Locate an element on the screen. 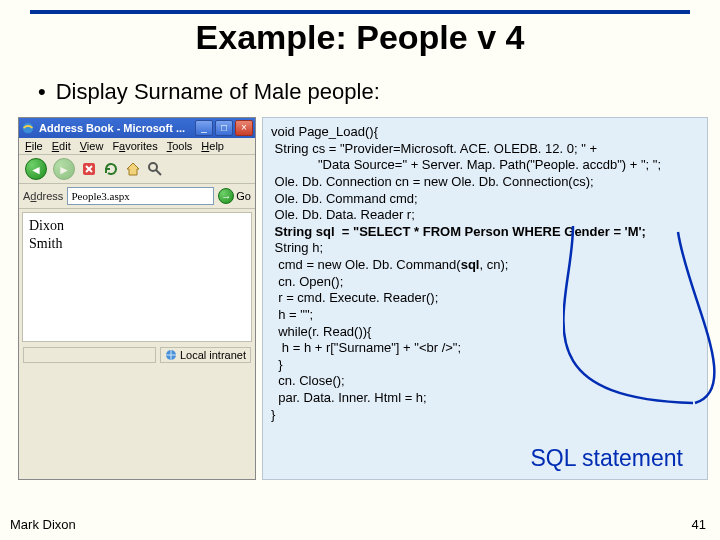 This screenshot has width=720, height=540. forward-button: ► is located at coordinates (64, 169).